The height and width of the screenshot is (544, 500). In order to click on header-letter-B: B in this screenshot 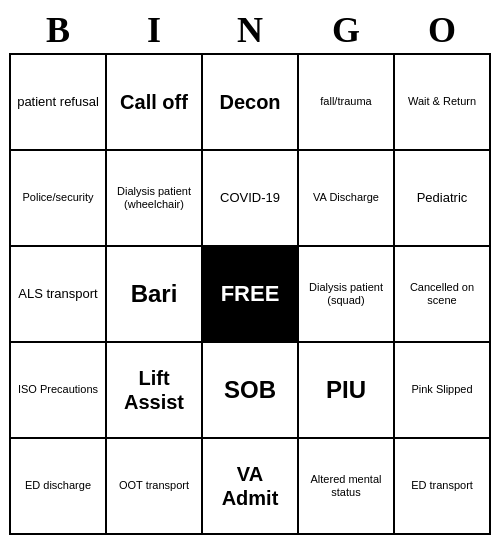, I will do `click(58, 30)`.